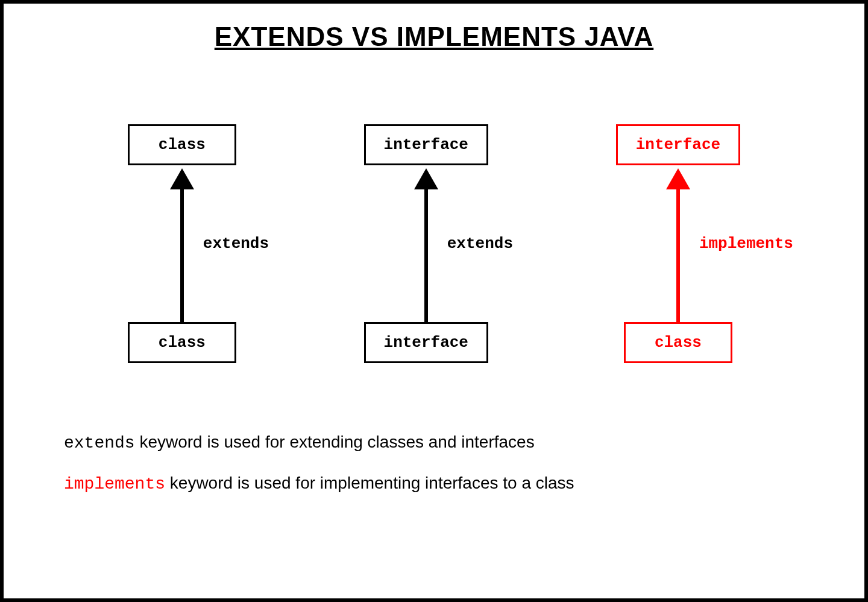 The image size is (868, 602). I want to click on column-class-class: class extends class, so click(182, 244).